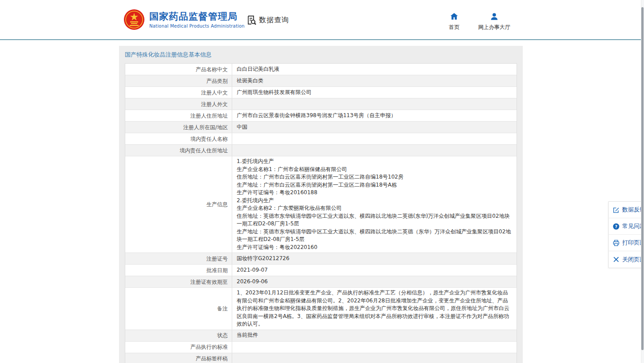 This screenshot has width=644, height=363. Describe the element at coordinates (374, 162) in the screenshot. I see `production-info-line: 1.委托境内生产` at that location.